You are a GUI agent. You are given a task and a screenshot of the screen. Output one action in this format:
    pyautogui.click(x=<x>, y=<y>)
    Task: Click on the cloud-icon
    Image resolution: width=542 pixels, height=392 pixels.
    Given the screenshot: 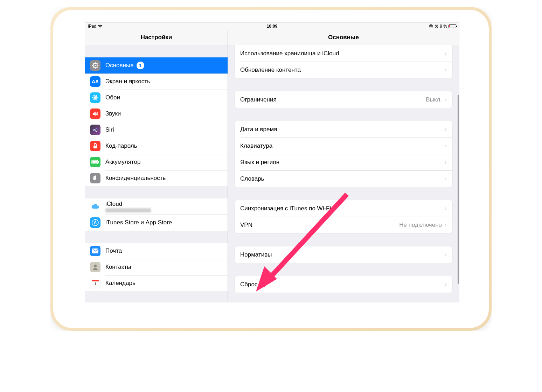 What is the action you would take?
    pyautogui.click(x=95, y=206)
    